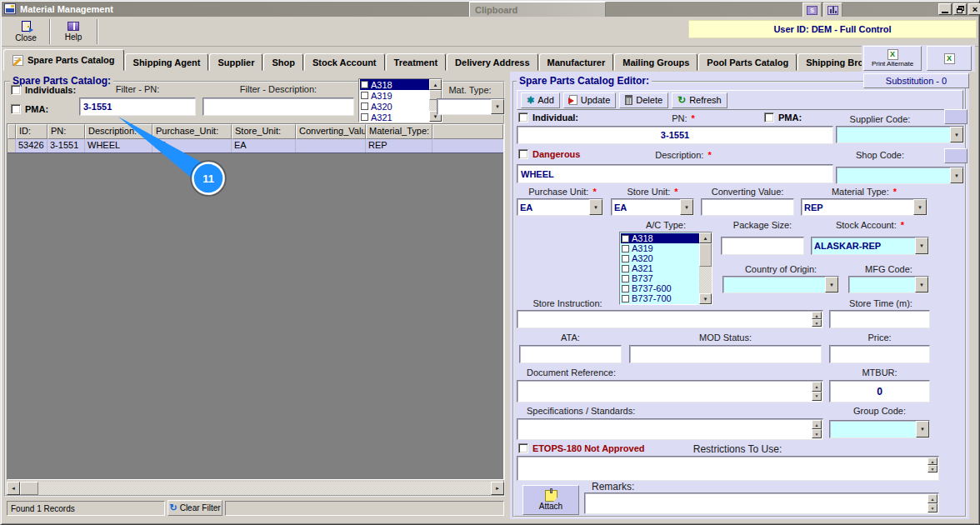 This screenshot has width=980, height=525. I want to click on help-button: Help, so click(73, 32).